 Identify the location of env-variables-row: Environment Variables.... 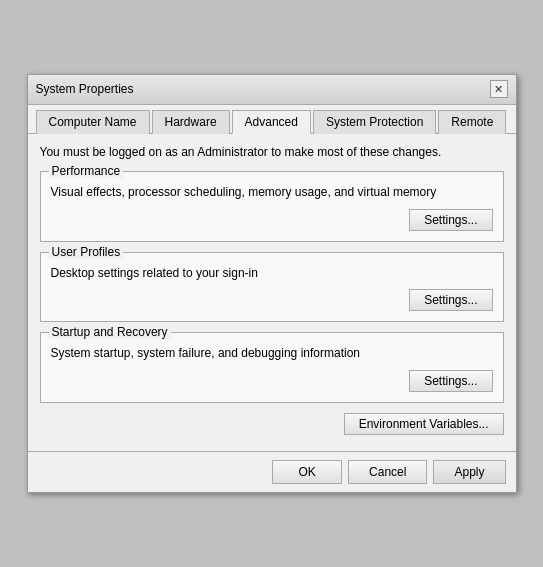
(272, 424).